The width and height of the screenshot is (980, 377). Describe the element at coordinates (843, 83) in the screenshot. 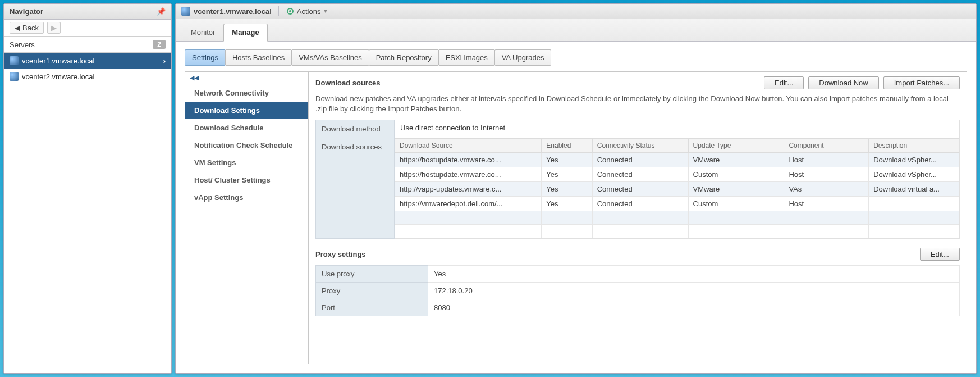

I see `download-now-button: Download Now` at that location.